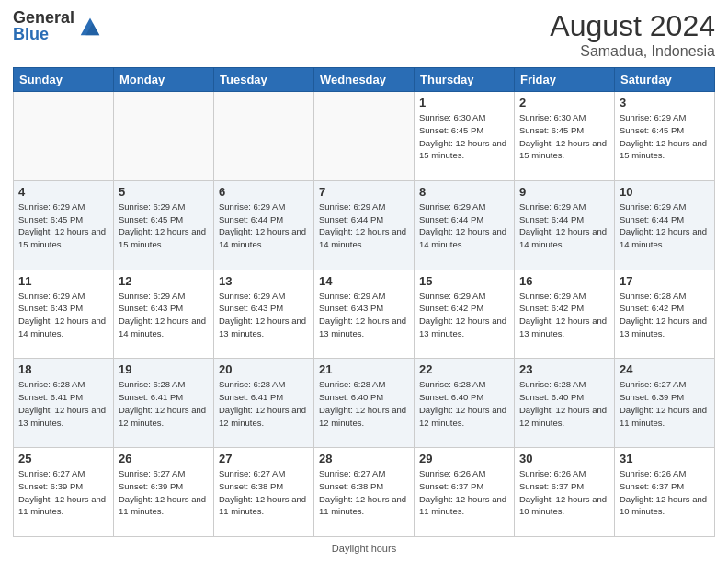 This screenshot has height=563, width=728. What do you see at coordinates (64, 493) in the screenshot?
I see `calendar-cell: 25Sunrise: 6:27 AMSunset: 6:39 PMDayligh…` at bounding box center [64, 493].